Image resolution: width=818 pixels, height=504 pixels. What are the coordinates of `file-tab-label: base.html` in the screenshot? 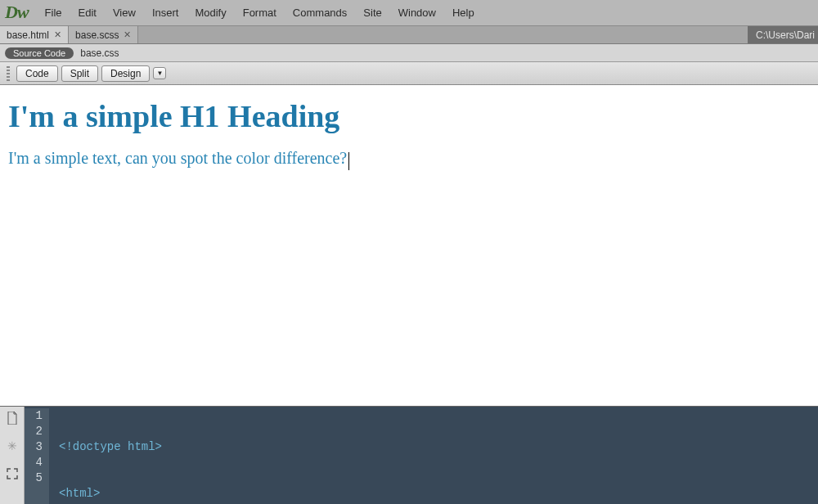 It's located at (28, 35).